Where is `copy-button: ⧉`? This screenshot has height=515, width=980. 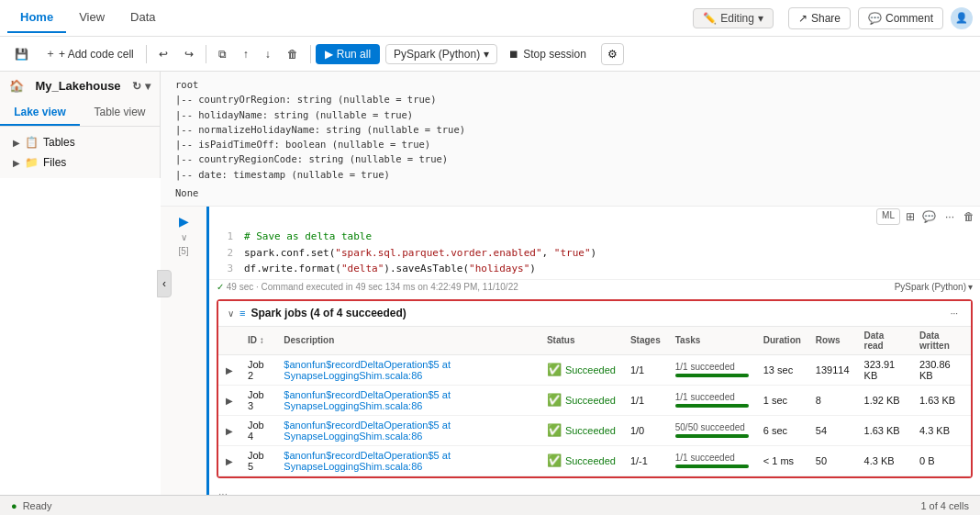
copy-button: ⧉ is located at coordinates (222, 54).